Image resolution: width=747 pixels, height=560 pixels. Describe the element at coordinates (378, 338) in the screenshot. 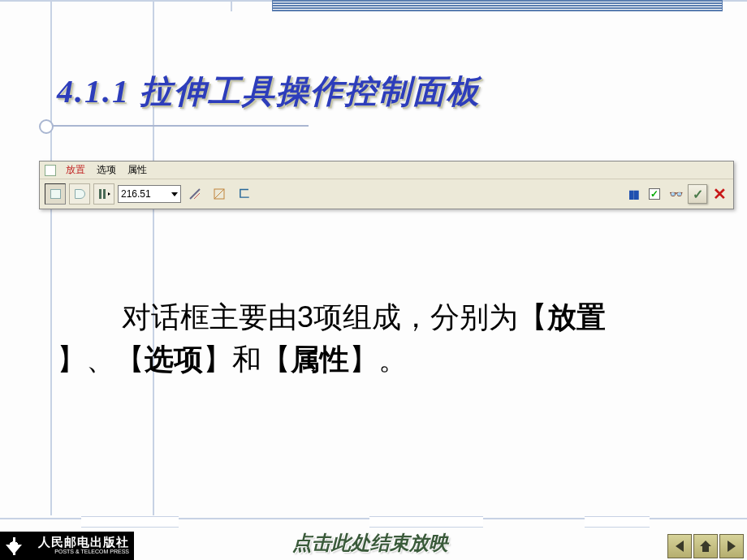

I see `slide-body: 对话框主要由3项组成，分别为【放置 】、【选项】和【属性】。` at that location.